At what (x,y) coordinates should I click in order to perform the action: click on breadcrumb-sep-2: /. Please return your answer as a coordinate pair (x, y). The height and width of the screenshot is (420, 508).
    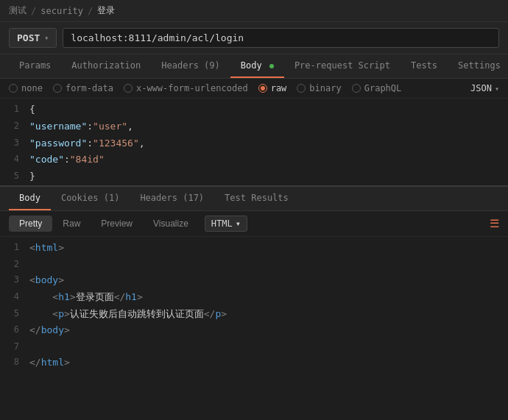
    Looking at the image, I should click on (90, 11).